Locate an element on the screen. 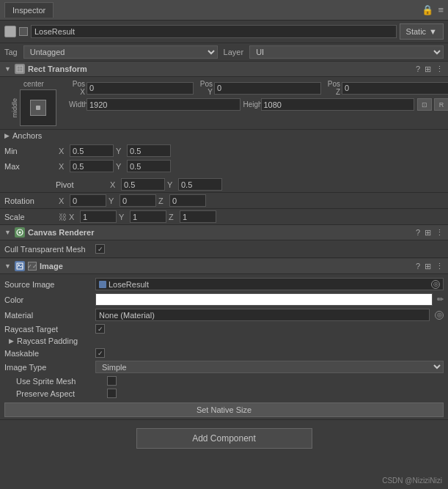 Image resolution: width=448 pixels, height=489 pixels. rot-z-input is located at coordinates (188, 201).